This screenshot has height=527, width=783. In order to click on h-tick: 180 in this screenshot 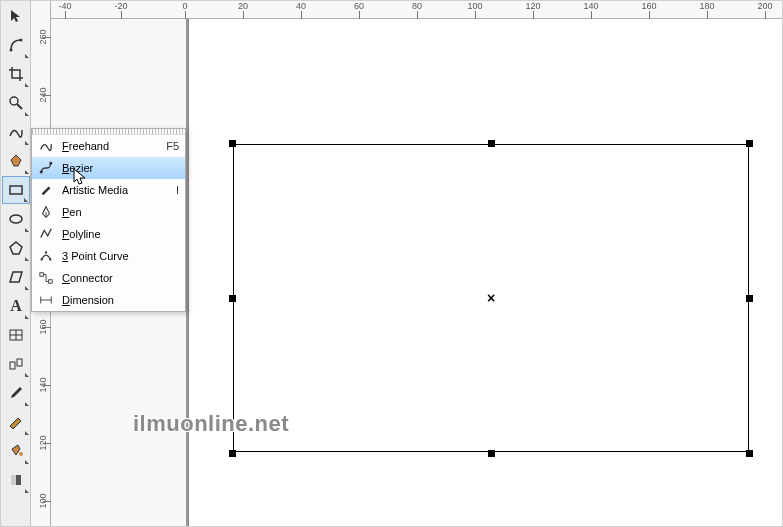, I will do `click(706, 6)`.